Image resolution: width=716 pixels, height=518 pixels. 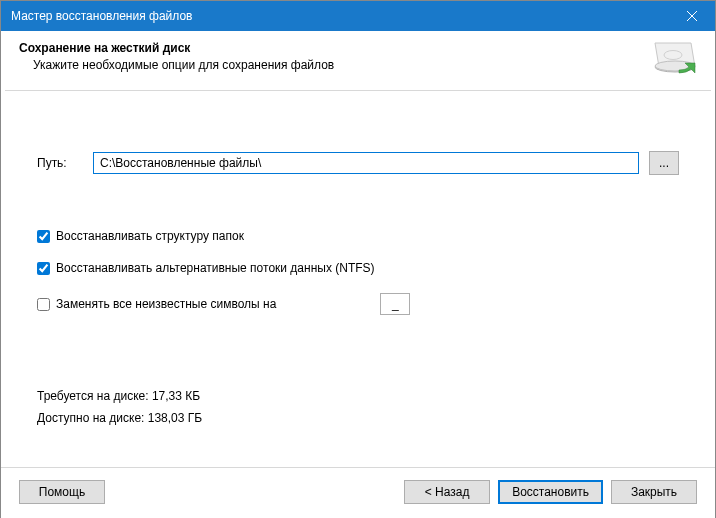 What do you see at coordinates (150, 236) in the screenshot?
I see `restore-structure-label: Восстанавливать структуру папок` at bounding box center [150, 236].